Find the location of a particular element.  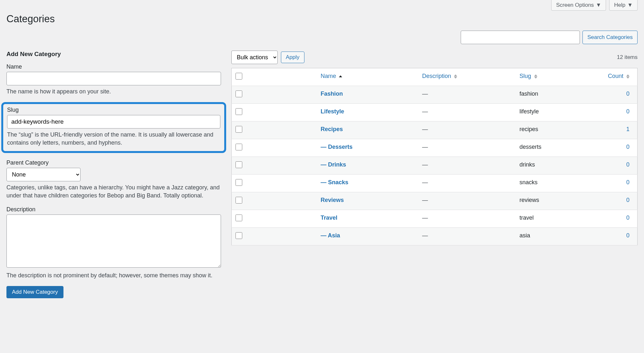

category-name-link: — Desserts is located at coordinates (336, 147).